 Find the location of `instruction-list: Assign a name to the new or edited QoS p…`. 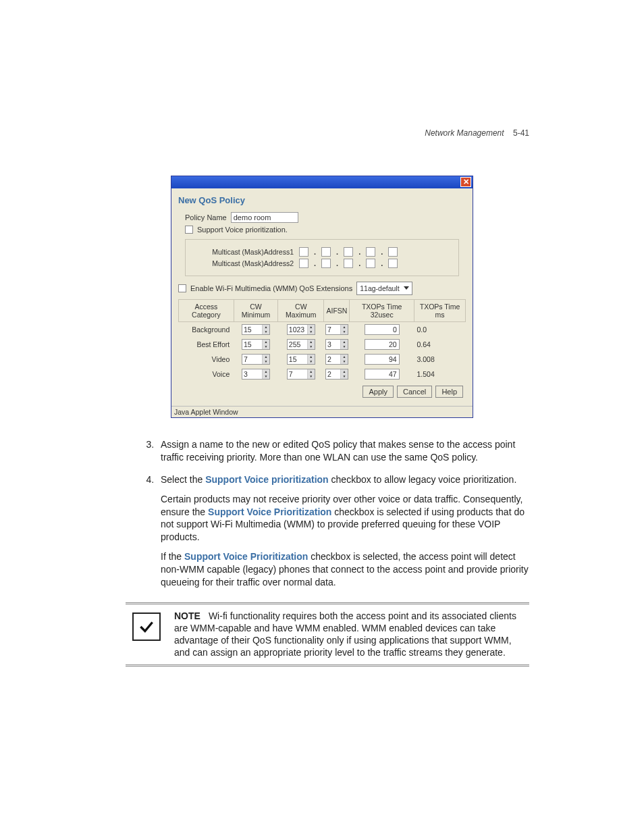

instruction-list: Assign a name to the new or edited QoS p… is located at coordinates (322, 513).